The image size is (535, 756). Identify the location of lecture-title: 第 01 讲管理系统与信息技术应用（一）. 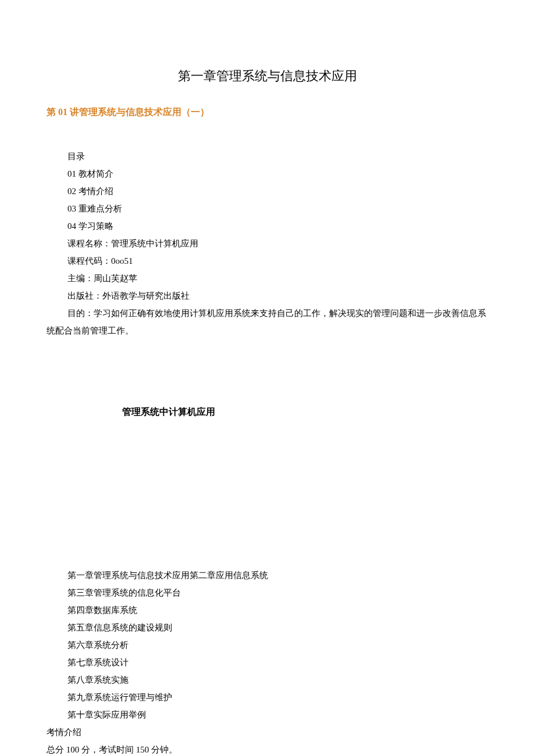
(268, 112).